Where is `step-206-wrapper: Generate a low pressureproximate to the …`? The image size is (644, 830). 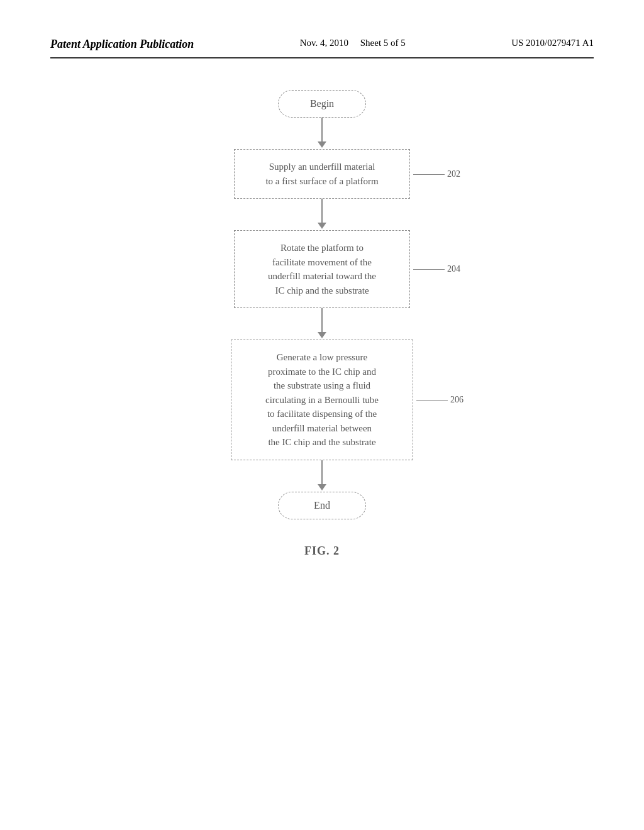
step-206-wrapper: Generate a low pressureproximate to the … is located at coordinates (322, 400).